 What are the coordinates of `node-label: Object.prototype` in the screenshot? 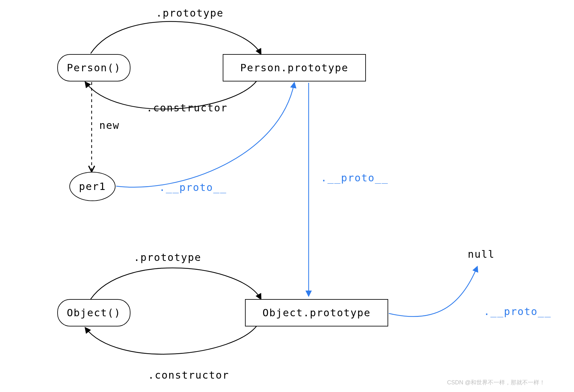 It's located at (317, 313).